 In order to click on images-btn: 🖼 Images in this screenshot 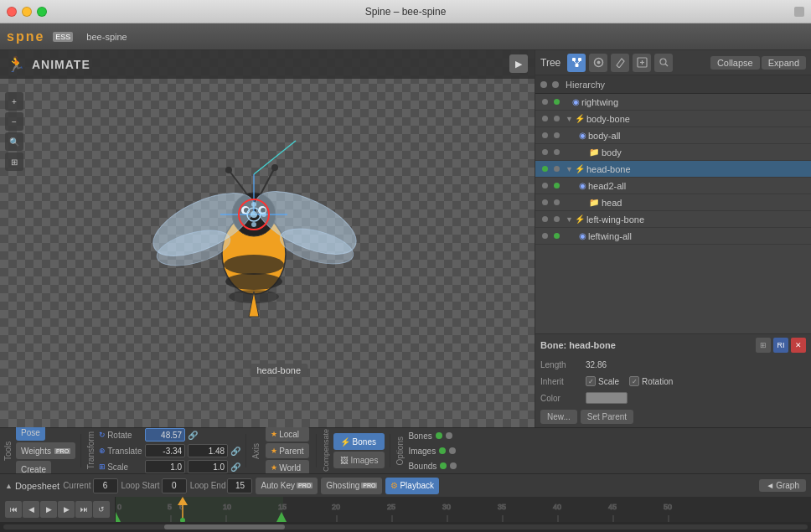, I will do `click(359, 460)`.